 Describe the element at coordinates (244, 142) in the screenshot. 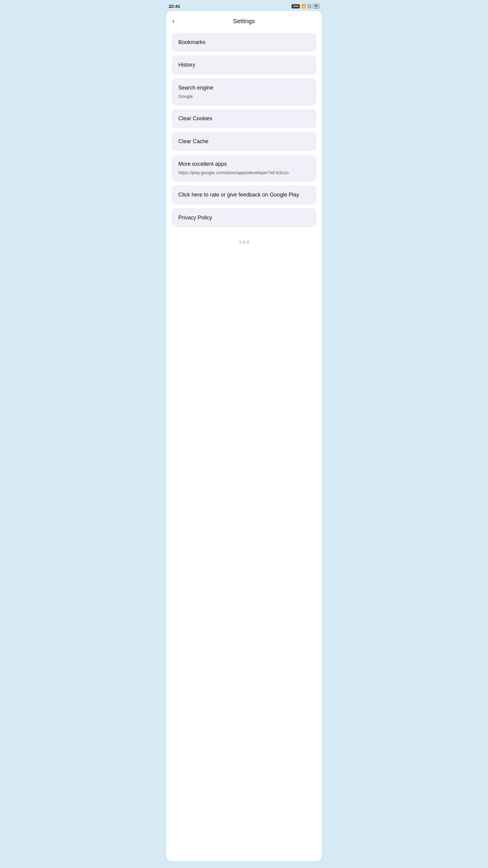

I see `settings-item-clear-cache: Clear Cache` at that location.